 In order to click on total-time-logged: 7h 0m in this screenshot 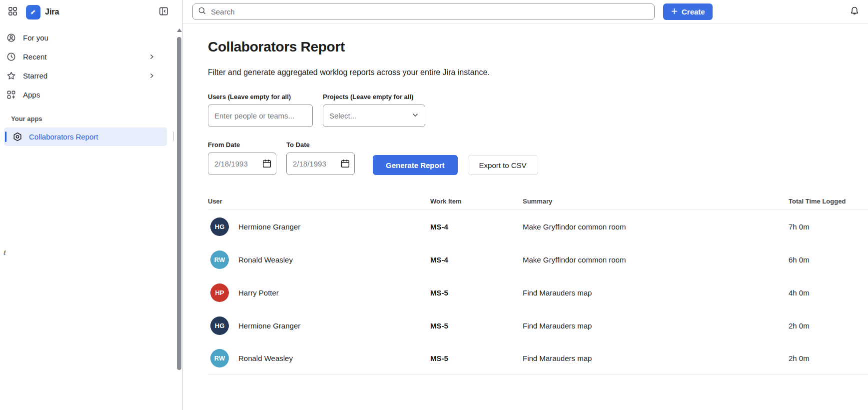, I will do `click(829, 227)`.